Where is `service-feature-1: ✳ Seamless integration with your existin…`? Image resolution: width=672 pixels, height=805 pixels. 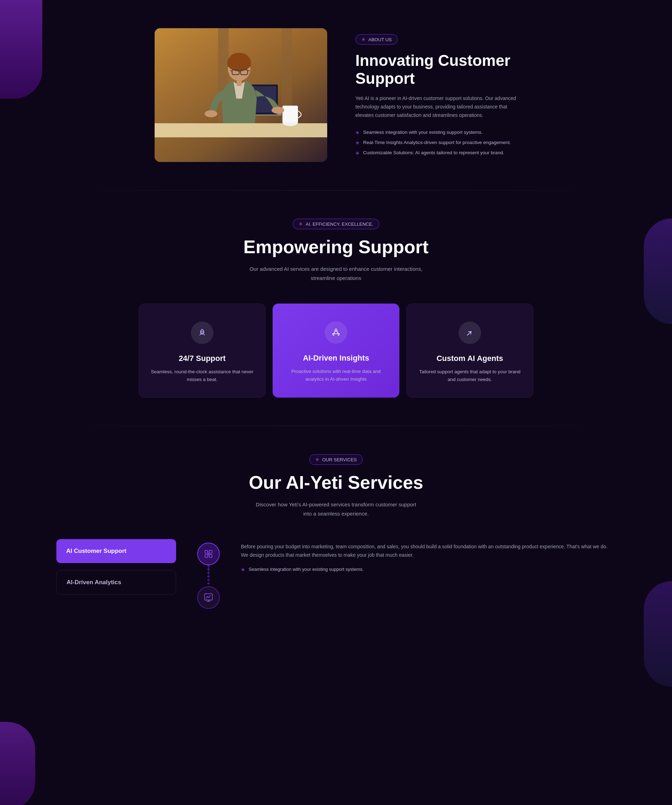
service-feature-1: ✳ Seamless integration with your existin… is located at coordinates (428, 570).